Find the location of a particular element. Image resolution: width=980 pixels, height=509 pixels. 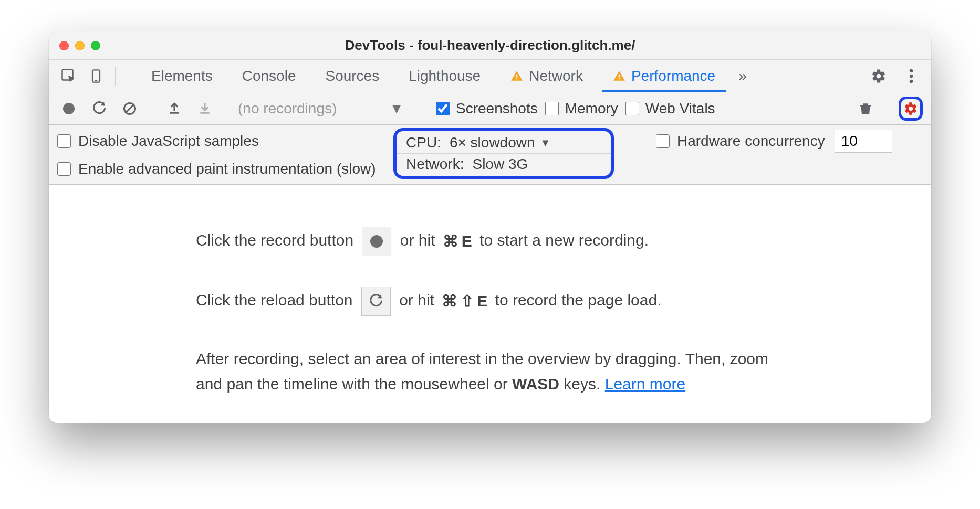

settings-icon is located at coordinates (879, 76).